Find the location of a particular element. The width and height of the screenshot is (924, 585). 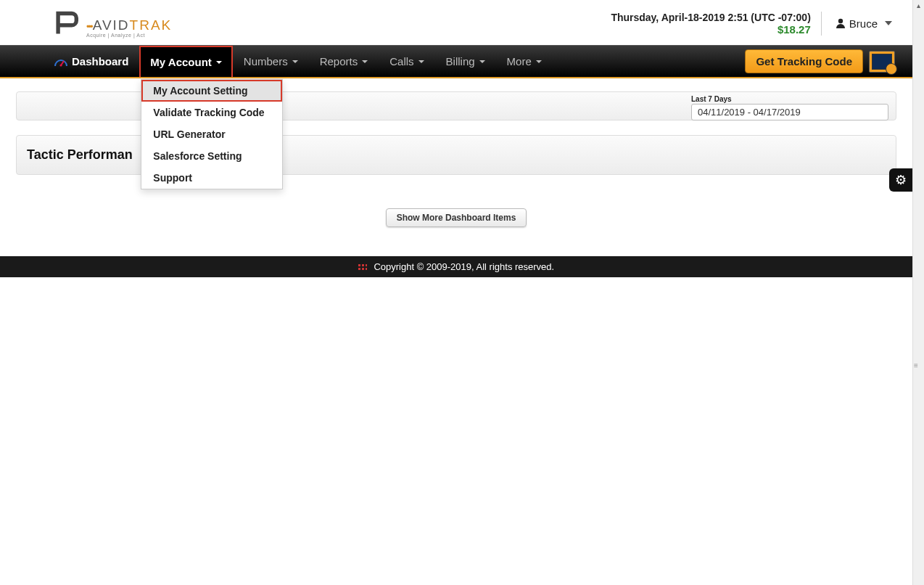

logo: ••• AVIDTRAK Acquire | Analyze | Act is located at coordinates (112, 23).